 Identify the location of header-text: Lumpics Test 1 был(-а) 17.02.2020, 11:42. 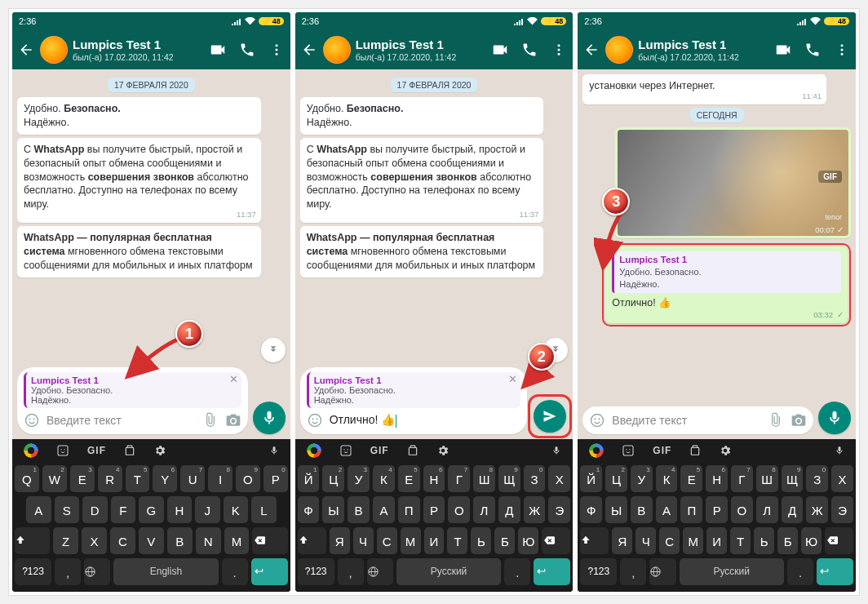
(135, 49).